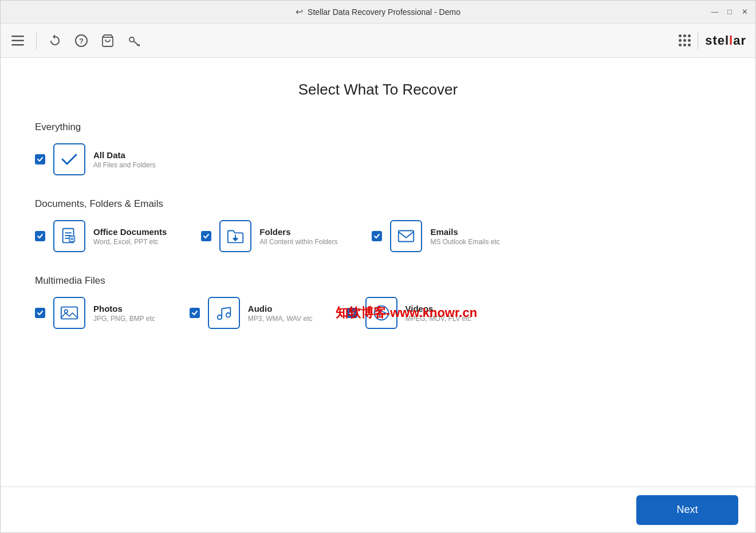  What do you see at coordinates (730, 12) in the screenshot?
I see `title-bar-controls: — □ ✕` at bounding box center [730, 12].